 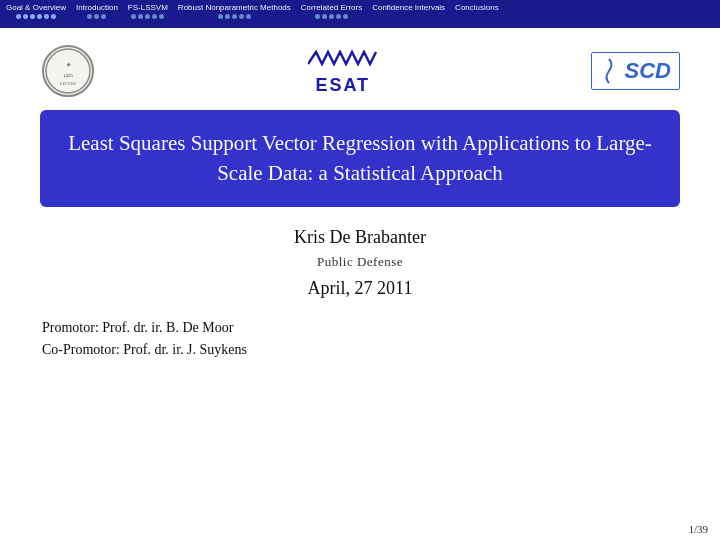 I want to click on presentation-title: Least Squares Support Vector Regression …, so click(x=360, y=158).